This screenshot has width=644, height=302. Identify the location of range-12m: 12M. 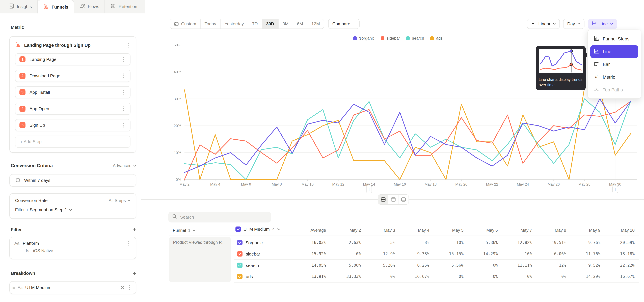
(316, 24).